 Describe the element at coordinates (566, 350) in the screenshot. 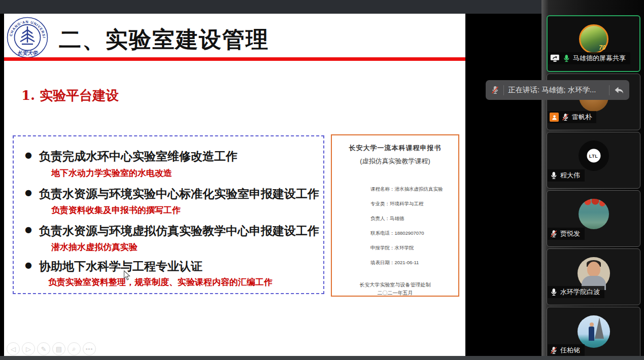

I see `participant-name-bar: 任柏铭` at that location.